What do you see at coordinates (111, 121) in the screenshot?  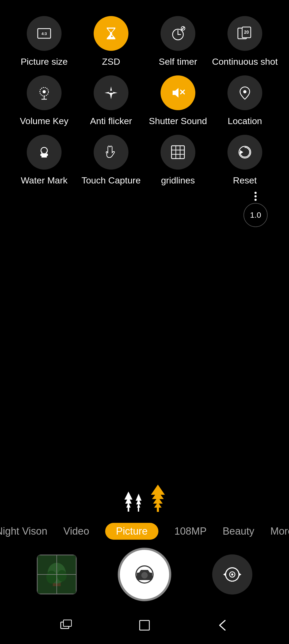 I see `anti-flicker-label: Anti flicker` at bounding box center [111, 121].